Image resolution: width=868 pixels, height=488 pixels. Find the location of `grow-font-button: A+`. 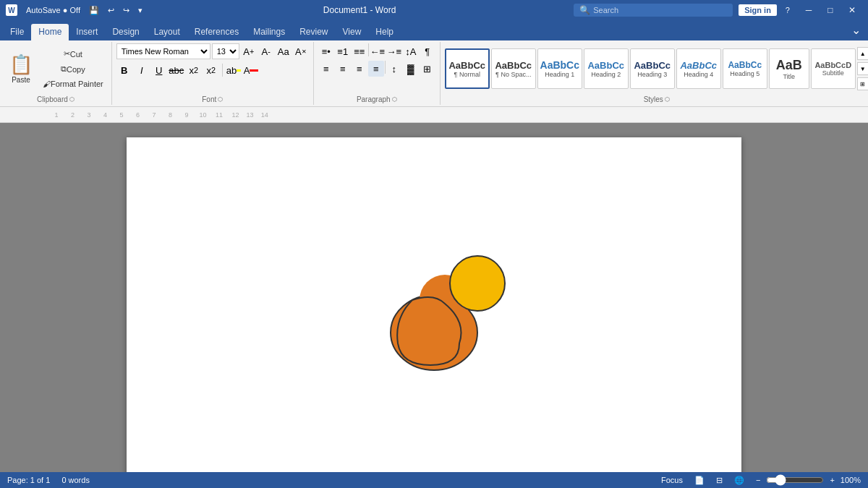

grow-font-button: A+ is located at coordinates (249, 51).